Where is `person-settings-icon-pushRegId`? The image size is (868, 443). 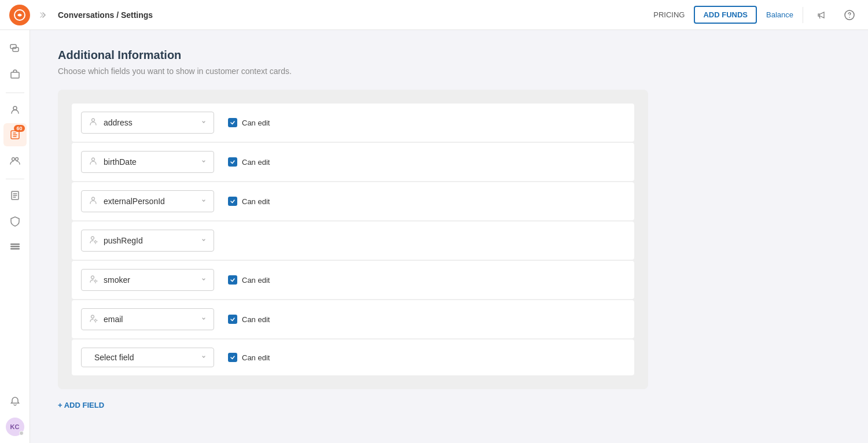
person-settings-icon-pushRegId is located at coordinates (93, 241).